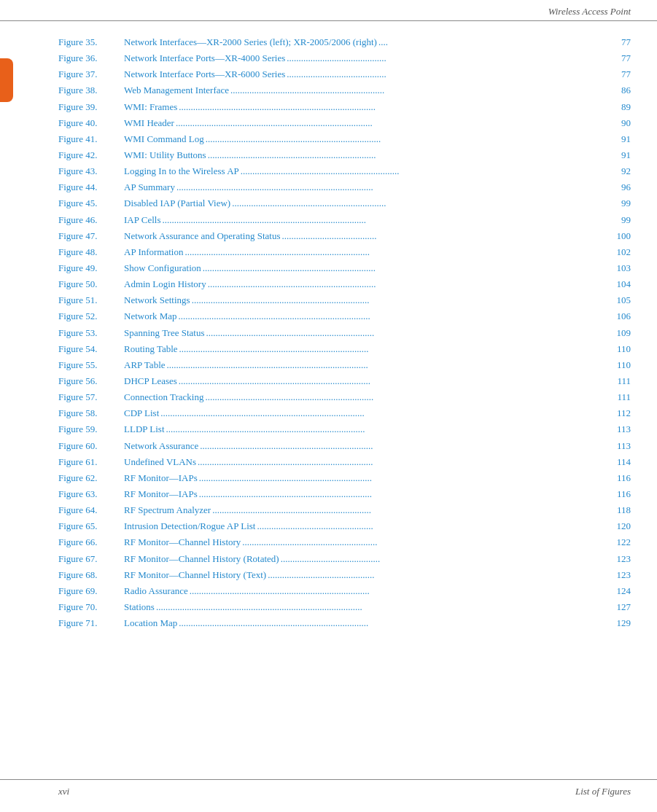 This screenshot has height=812, width=657. I want to click on figure-number: Figure 60., so click(91, 446).